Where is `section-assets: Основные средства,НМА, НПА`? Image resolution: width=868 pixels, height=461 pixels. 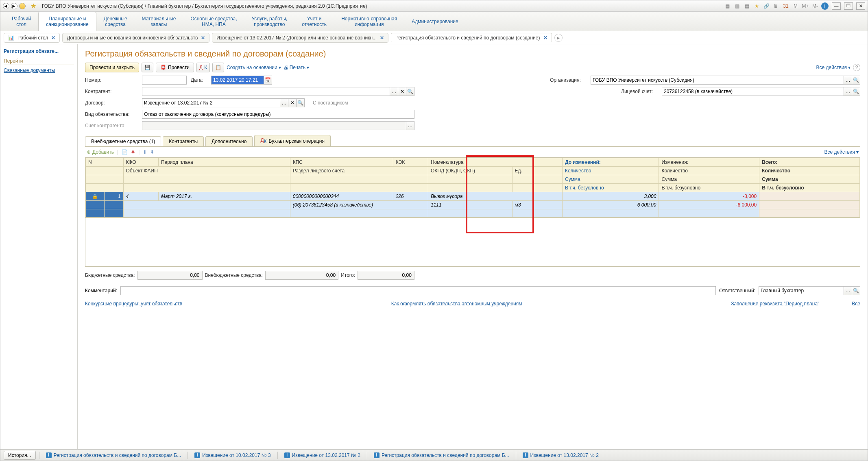
section-assets: Основные средства,НМА, НПА is located at coordinates (214, 21).